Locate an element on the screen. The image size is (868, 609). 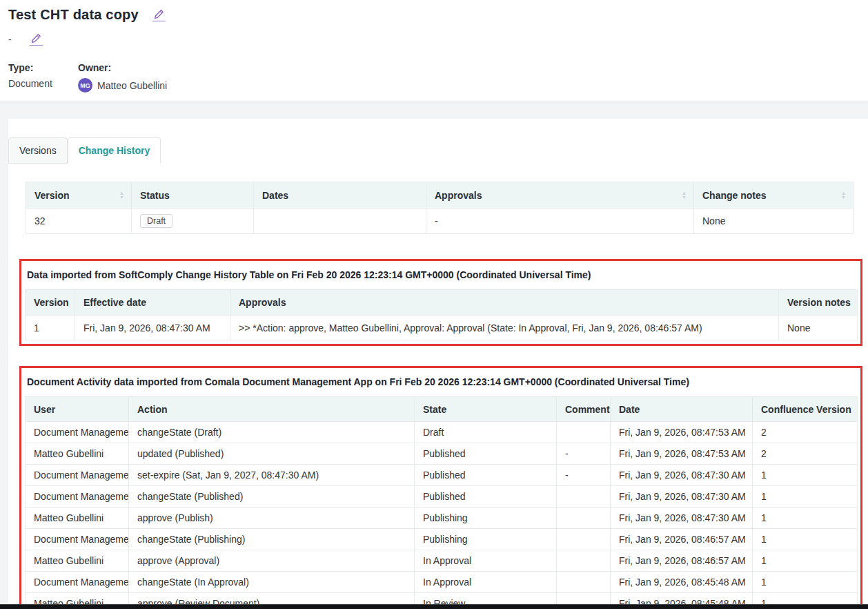
owner-label: Owner: is located at coordinates (123, 68).